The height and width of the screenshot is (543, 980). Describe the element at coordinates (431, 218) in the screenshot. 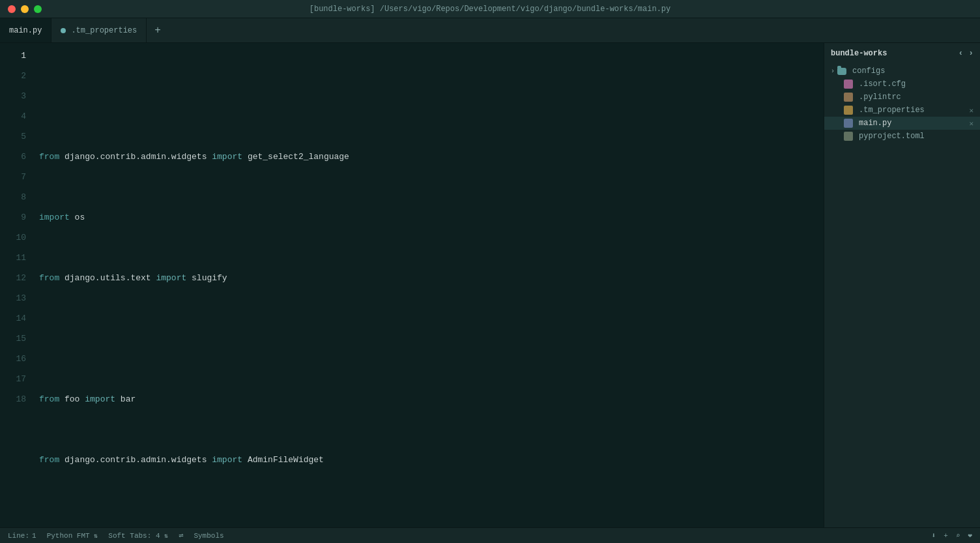

I see `code-line-3: import os` at that location.